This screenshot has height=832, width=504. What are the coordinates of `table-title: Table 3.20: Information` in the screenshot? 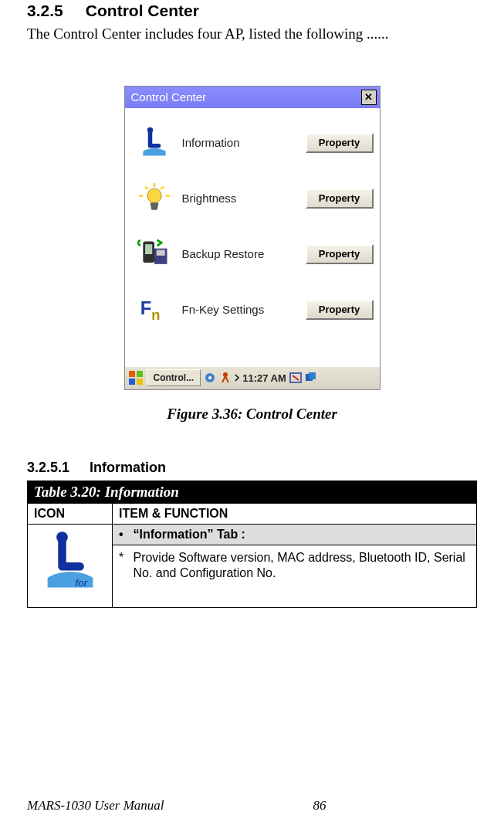 It's located at (252, 491).